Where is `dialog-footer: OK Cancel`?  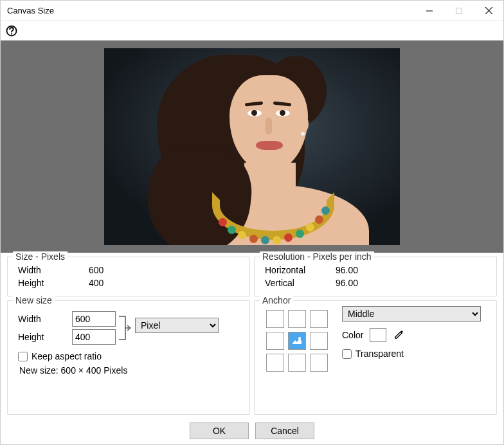 dialog-footer: OK Cancel is located at coordinates (252, 431).